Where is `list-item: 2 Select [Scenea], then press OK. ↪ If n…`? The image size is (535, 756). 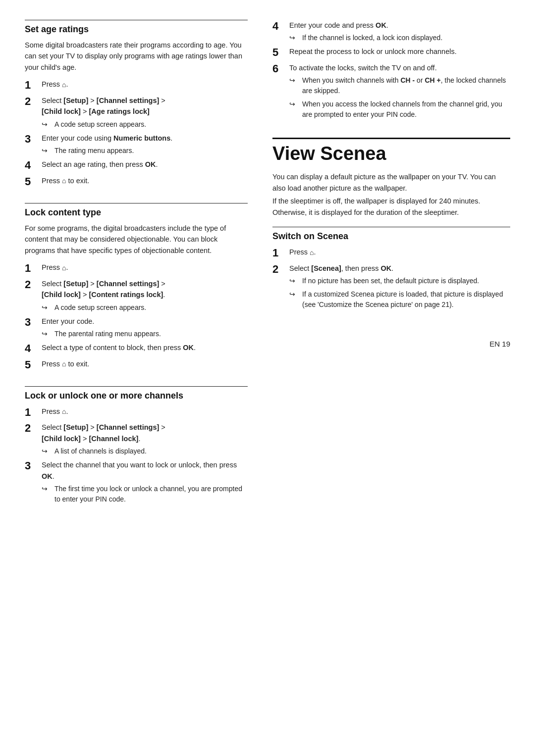 list-item: 2 Select [Scenea], then press OK. ↪ If n… is located at coordinates (391, 286).